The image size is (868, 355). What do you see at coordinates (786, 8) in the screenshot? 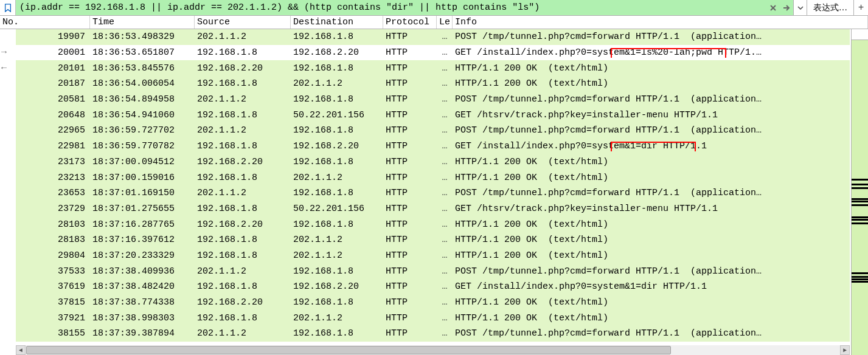
I see `apply-arrow-icon` at bounding box center [786, 8].